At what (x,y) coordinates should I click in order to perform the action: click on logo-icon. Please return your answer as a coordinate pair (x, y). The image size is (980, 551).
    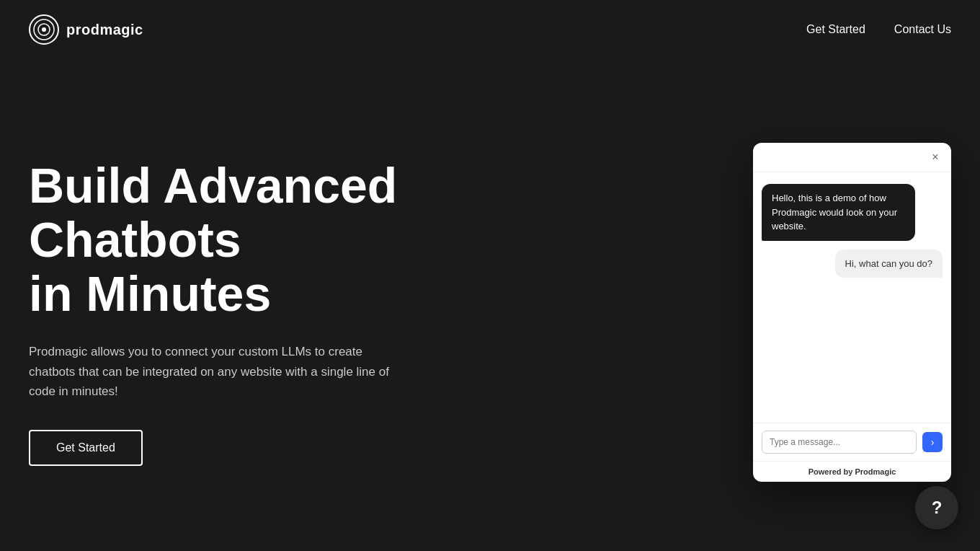
    Looking at the image, I should click on (44, 30).